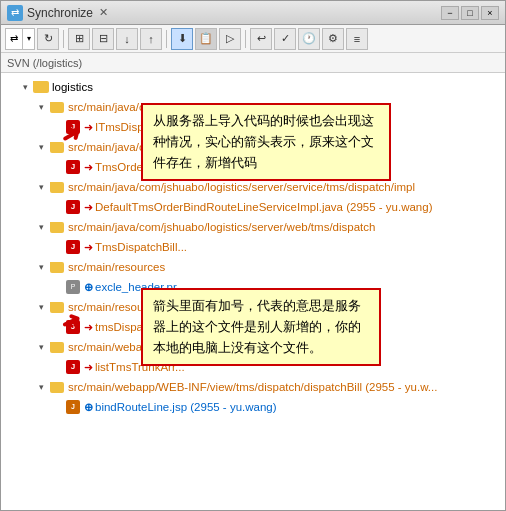 The image size is (506, 511). Describe the element at coordinates (44, 63) in the screenshot. I see `breadcrumb-text: SVN (/logistics)` at that location.